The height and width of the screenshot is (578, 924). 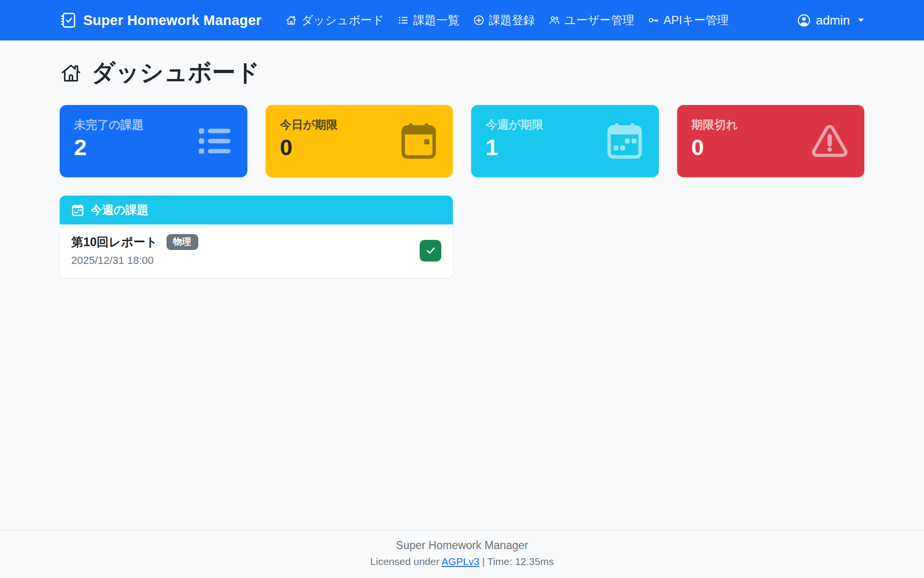 What do you see at coordinates (309, 139) in the screenshot?
I see `stat-text: 今日が期限 0` at bounding box center [309, 139].